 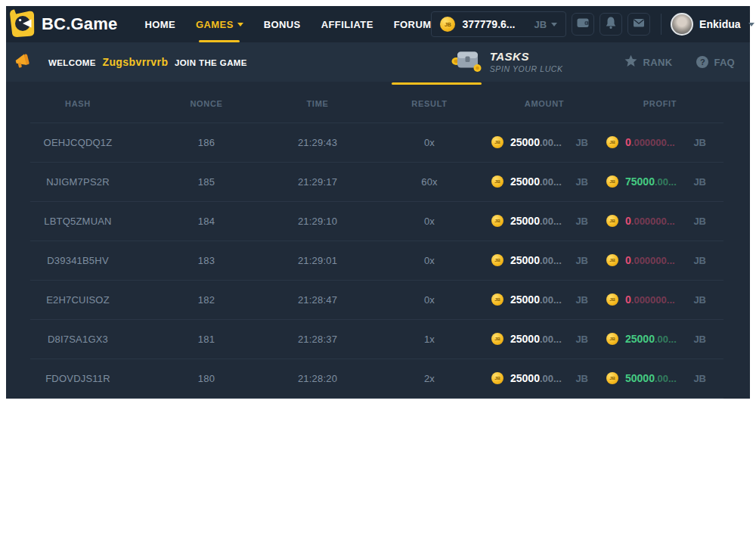 What do you see at coordinates (73, 63) in the screenshot?
I see `welcome-prefix: WELCOME` at bounding box center [73, 63].